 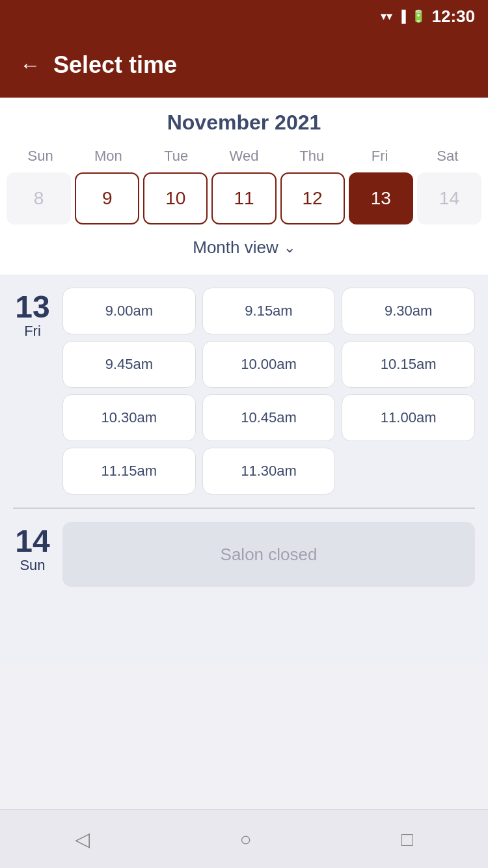 What do you see at coordinates (409, 364) in the screenshot?
I see `time-slot-1015: 10.15am` at bounding box center [409, 364].